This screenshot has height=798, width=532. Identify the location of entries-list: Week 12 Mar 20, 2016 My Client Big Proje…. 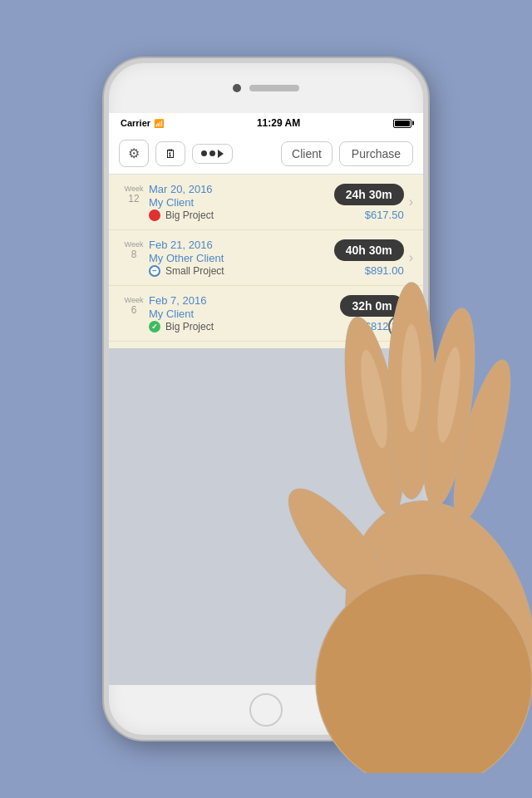
(266, 261).